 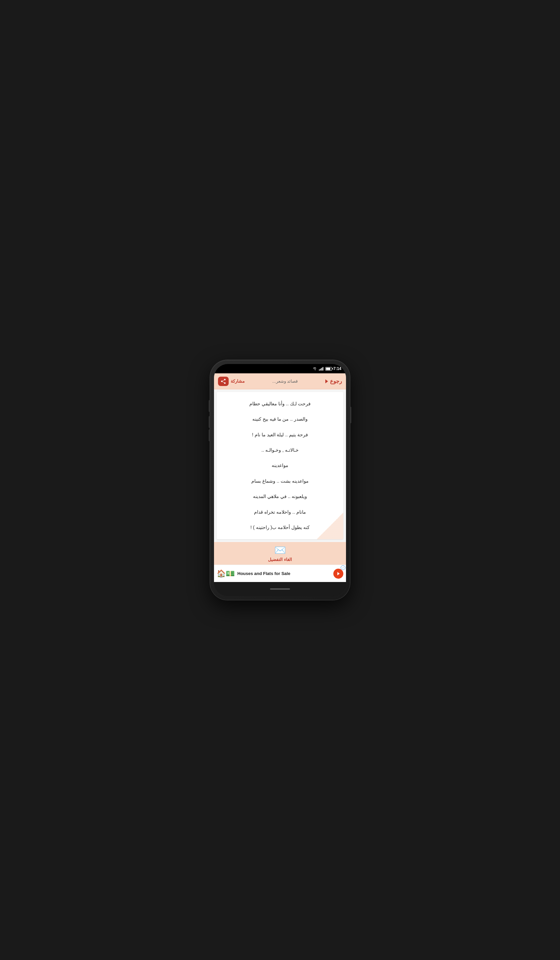 What do you see at coordinates (338, 369) in the screenshot?
I see `status-time: 7:14` at bounding box center [338, 369].